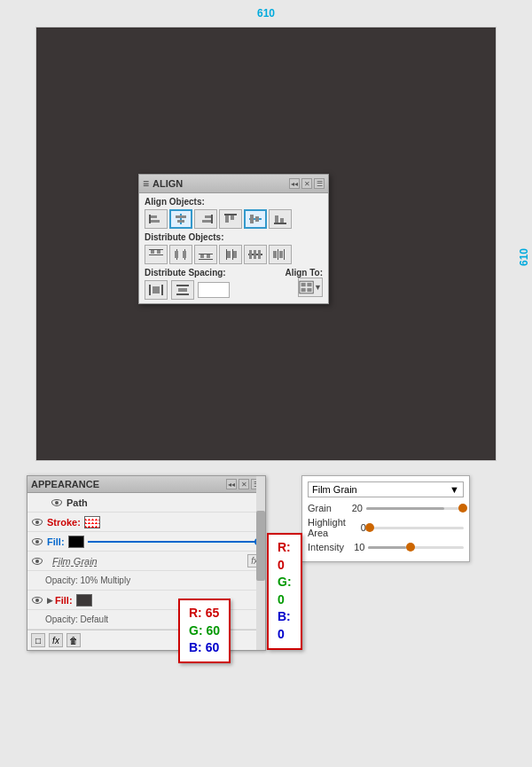 The image size is (532, 767). What do you see at coordinates (84, 600) in the screenshot?
I see `fill2-color-swatch` at bounding box center [84, 600].